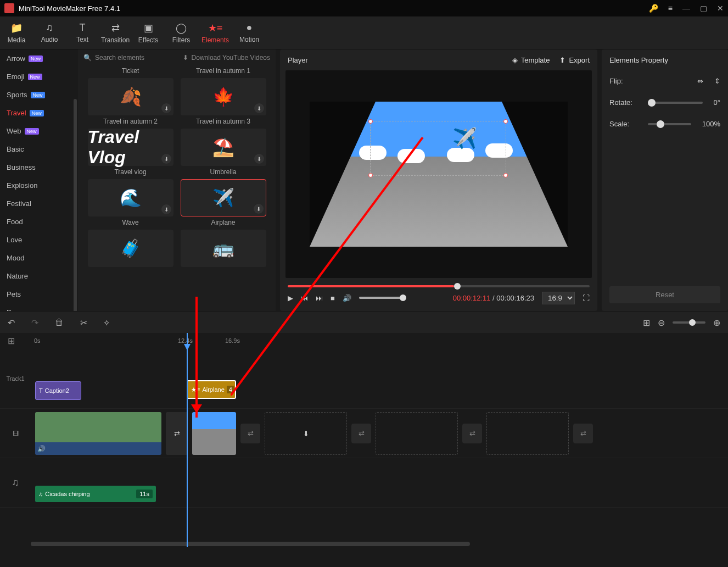 Image resolution: width=728 pixels, height=567 pixels. What do you see at coordinates (82, 33) in the screenshot?
I see `tool-text: TText` at bounding box center [82, 33].